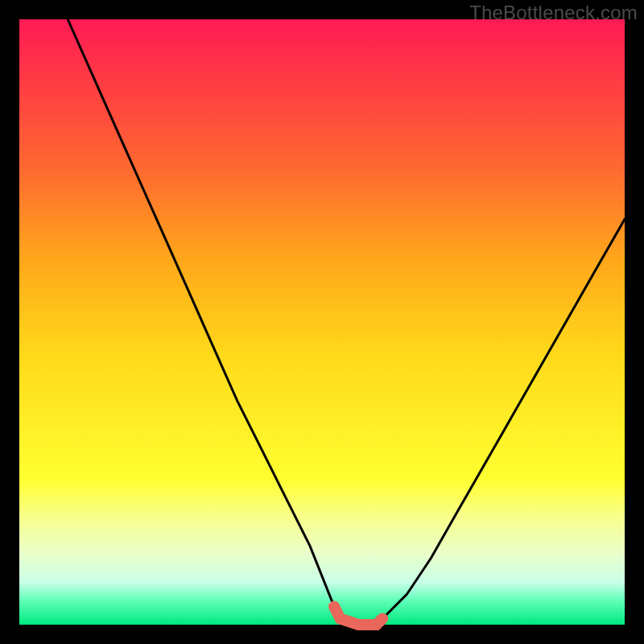 This screenshot has height=644, width=644. Describe the element at coordinates (358, 615) in the screenshot. I see `highlight-segment` at that location.